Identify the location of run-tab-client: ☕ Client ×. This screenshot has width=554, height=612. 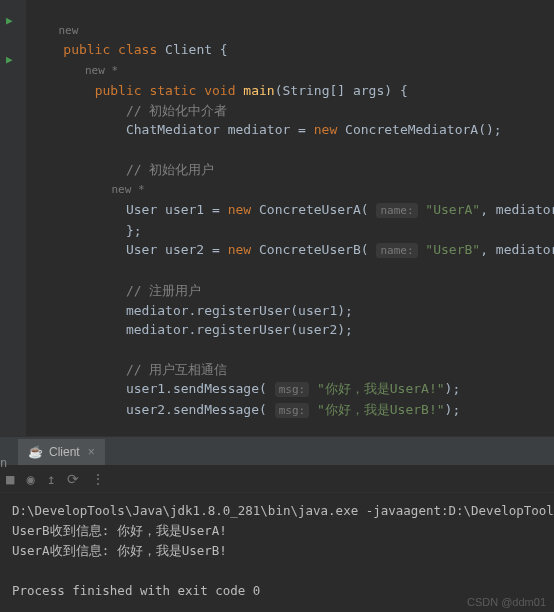
(62, 452).